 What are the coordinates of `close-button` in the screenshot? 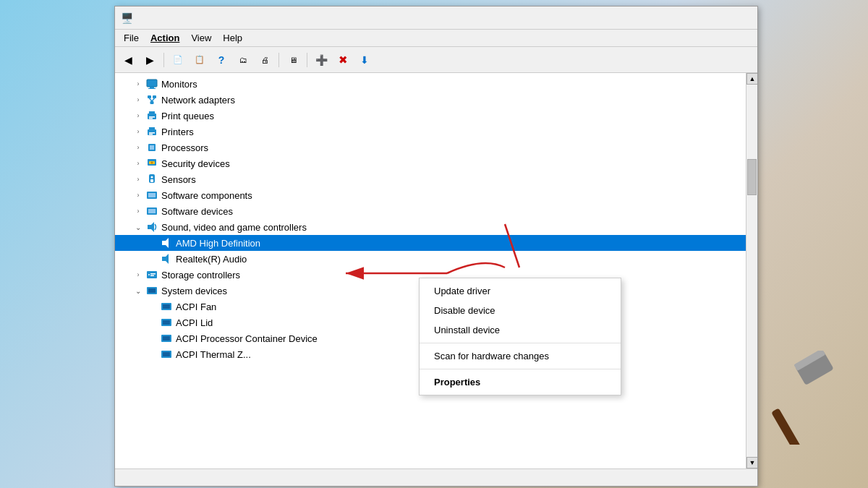 It's located at (735, 18).